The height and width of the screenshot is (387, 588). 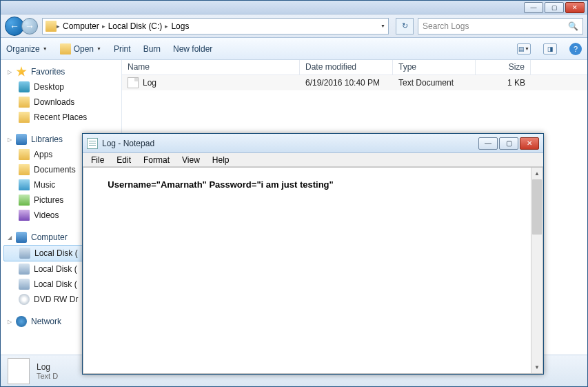 What do you see at coordinates (536, 270) in the screenshot?
I see `scrollbar-vertical: ▲ ▼` at bounding box center [536, 270].